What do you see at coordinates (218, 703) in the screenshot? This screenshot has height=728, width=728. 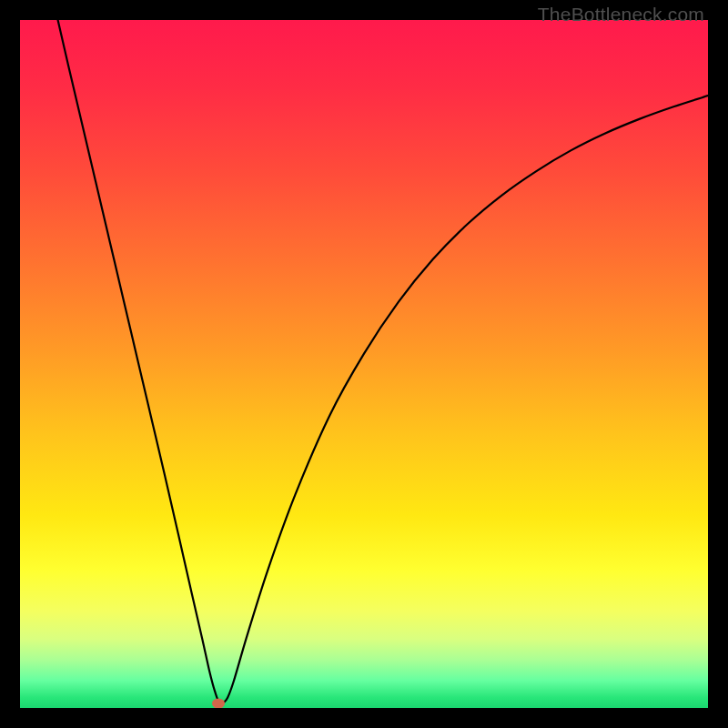 I see `optimum-marker` at bounding box center [218, 703].